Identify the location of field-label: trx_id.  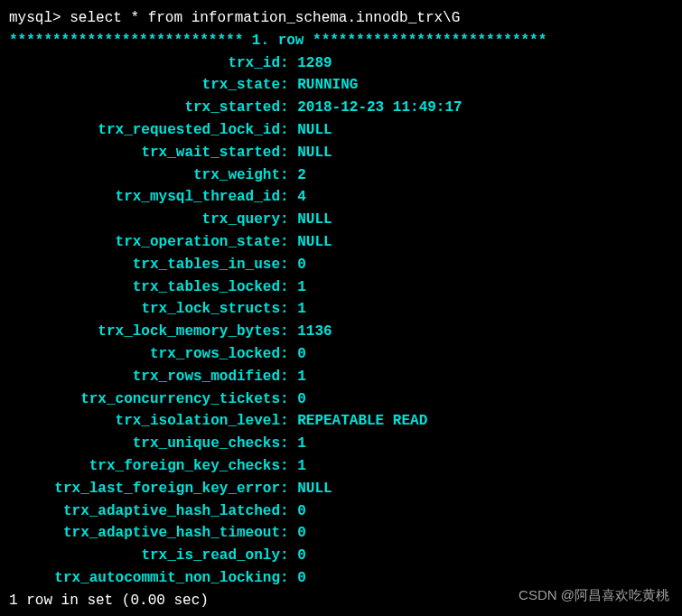
(145, 63).